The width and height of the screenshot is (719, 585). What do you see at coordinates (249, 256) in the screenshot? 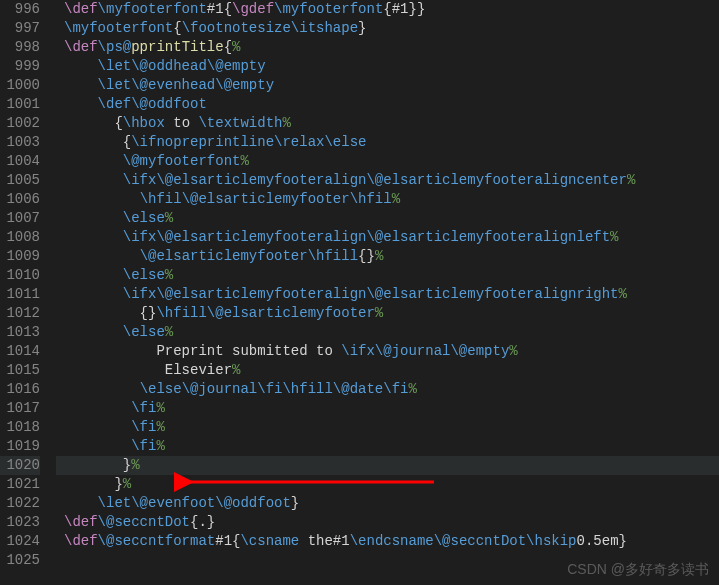
I see `code-token: \@elsarticlemyfooter\hfill` at bounding box center [249, 256].